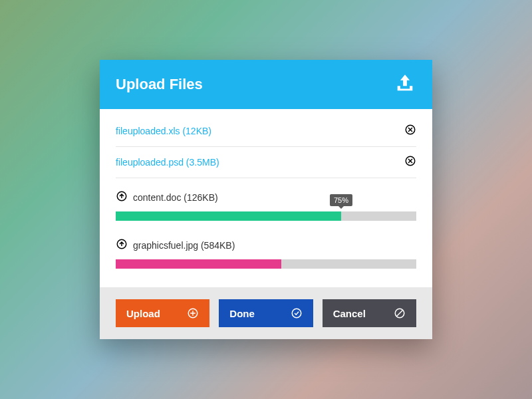 This screenshot has height=399, width=532. I want to click on uploading-file-item: graphicsfuel.jpg (584KB), so click(266, 250).